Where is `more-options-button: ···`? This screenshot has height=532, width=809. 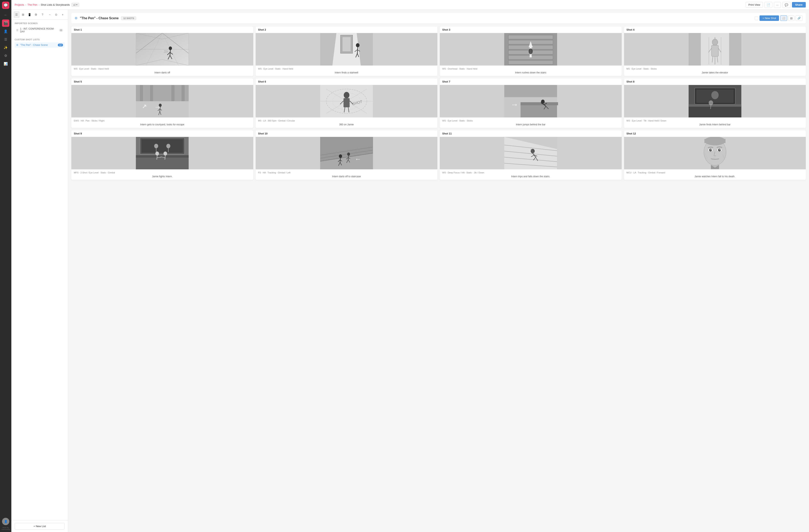
more-options-button: ··· is located at coordinates (777, 5).